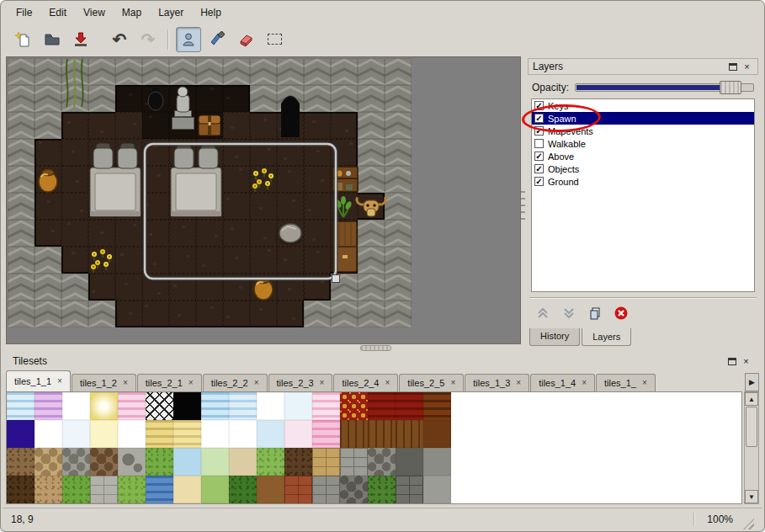  What do you see at coordinates (274, 40) in the screenshot?
I see `tool-select-button` at bounding box center [274, 40].